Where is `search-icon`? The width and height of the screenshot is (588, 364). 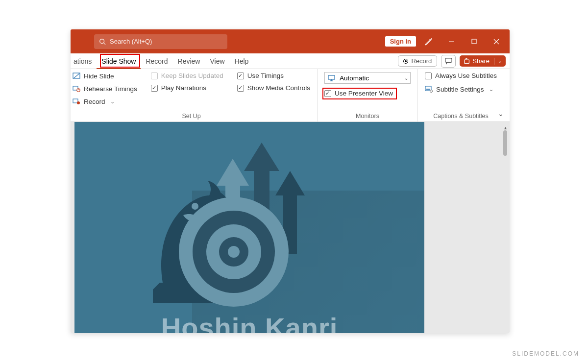
search-icon is located at coordinates (102, 42).